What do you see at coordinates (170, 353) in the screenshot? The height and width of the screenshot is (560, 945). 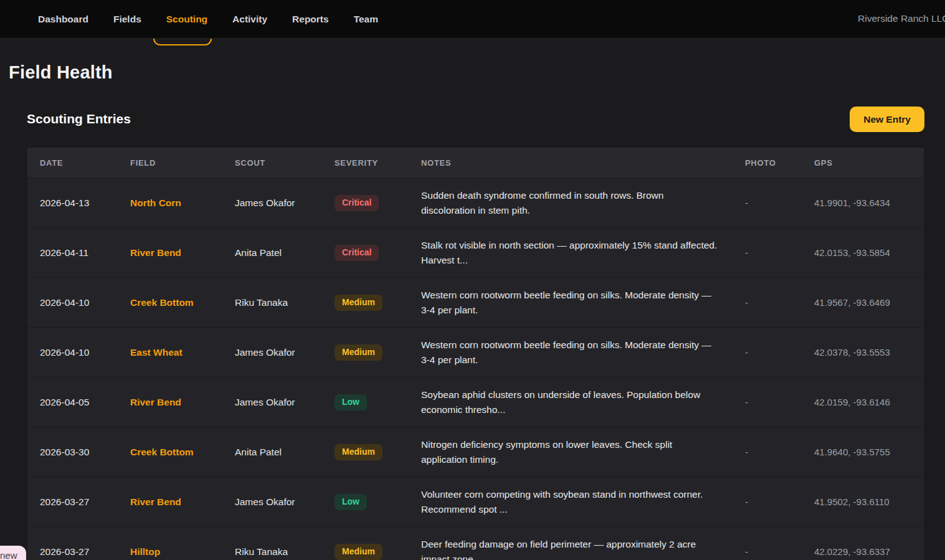 I see `entry-field-link: East Wheat` at bounding box center [170, 353].